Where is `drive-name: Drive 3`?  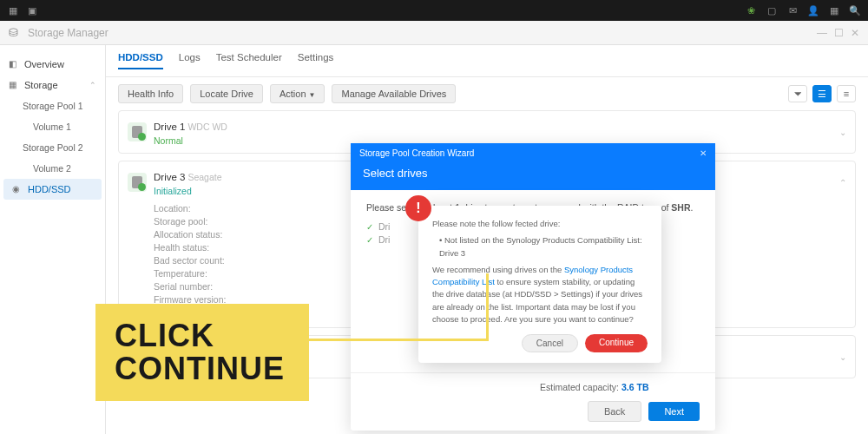 drive-name: Drive 3 is located at coordinates (169, 177).